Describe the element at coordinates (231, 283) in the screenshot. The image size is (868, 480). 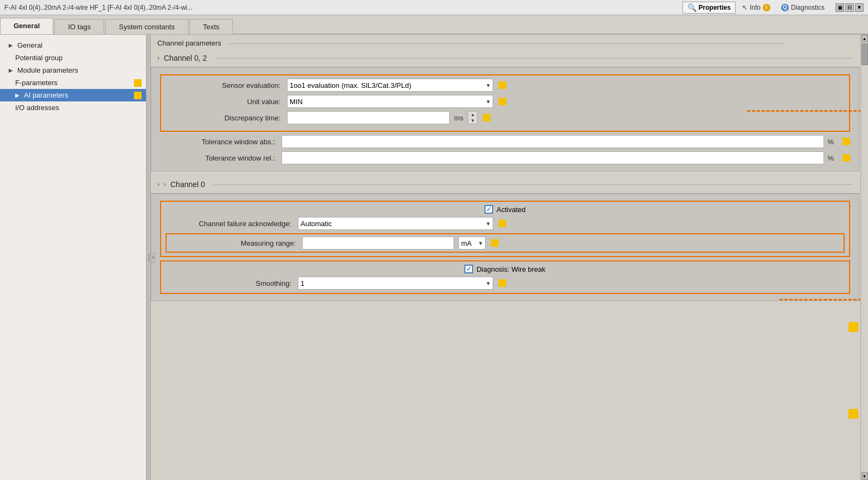
I see `smoothing-label: Smoothing:` at that location.